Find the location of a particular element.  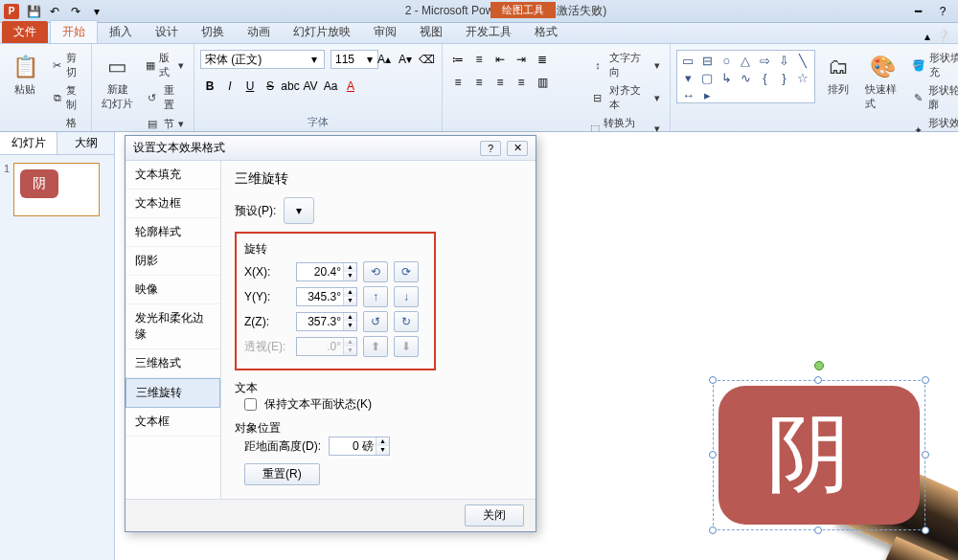

tab-home: 开始 is located at coordinates (74, 32).